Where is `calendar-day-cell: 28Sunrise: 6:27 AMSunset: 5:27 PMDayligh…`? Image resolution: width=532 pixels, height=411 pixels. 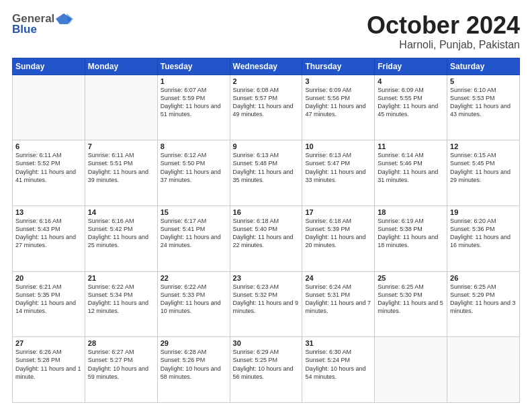 calendar-day-cell: 28Sunrise: 6:27 AMSunset: 5:27 PMDayligh… is located at coordinates (121, 370).